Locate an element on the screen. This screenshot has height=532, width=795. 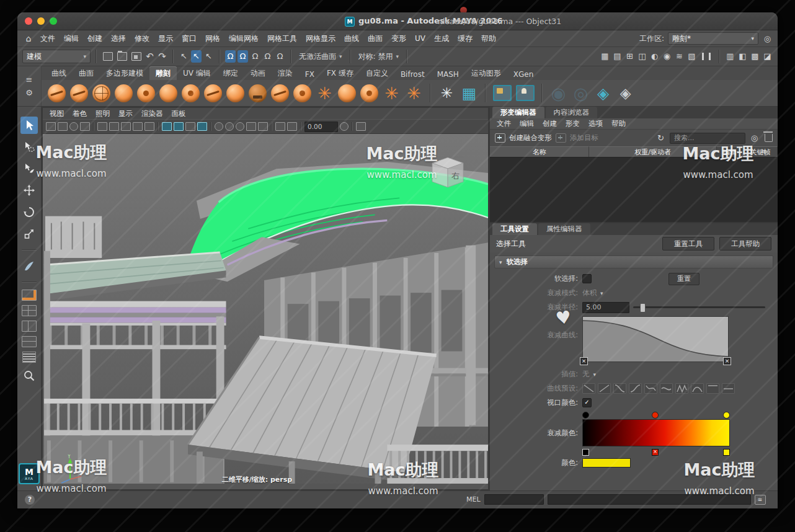
toon-icon: ≋ is located at coordinates (680, 56).